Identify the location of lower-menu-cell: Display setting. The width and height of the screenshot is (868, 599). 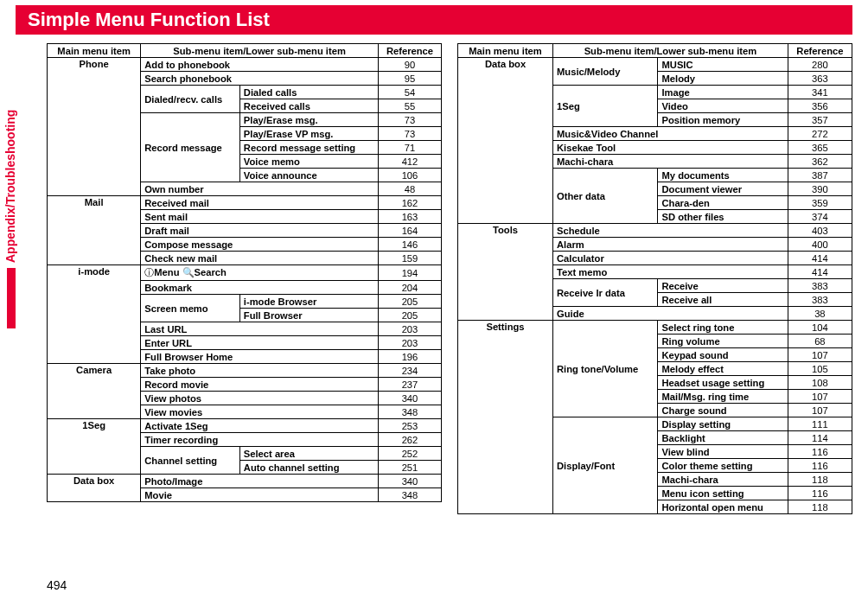
(723, 424).